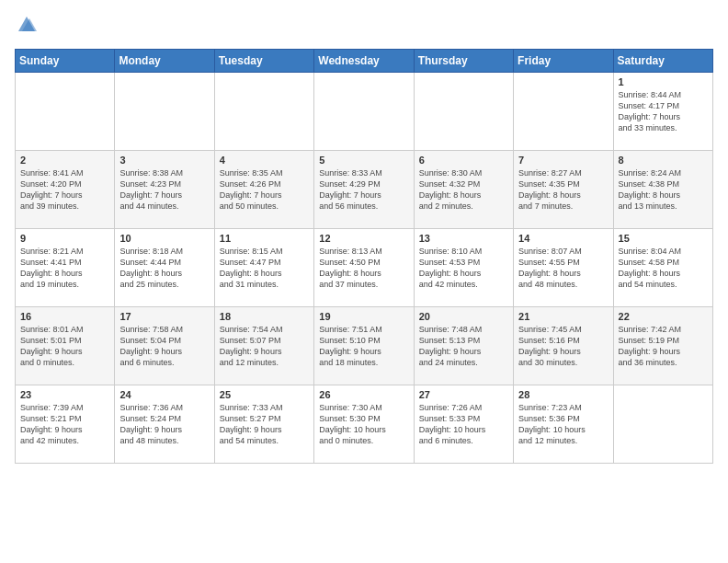 The image size is (728, 563). What do you see at coordinates (463, 160) in the screenshot?
I see `day-number: 6` at bounding box center [463, 160].